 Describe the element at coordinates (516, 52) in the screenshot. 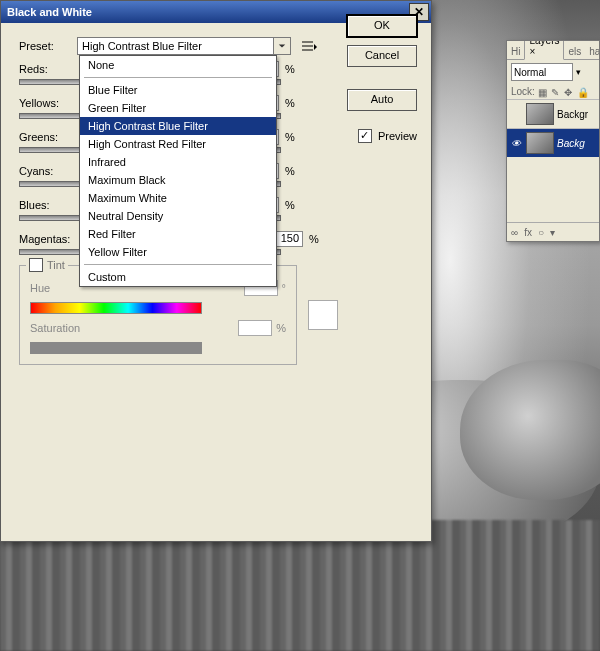

I see `panel-tab: Hi` at that location.